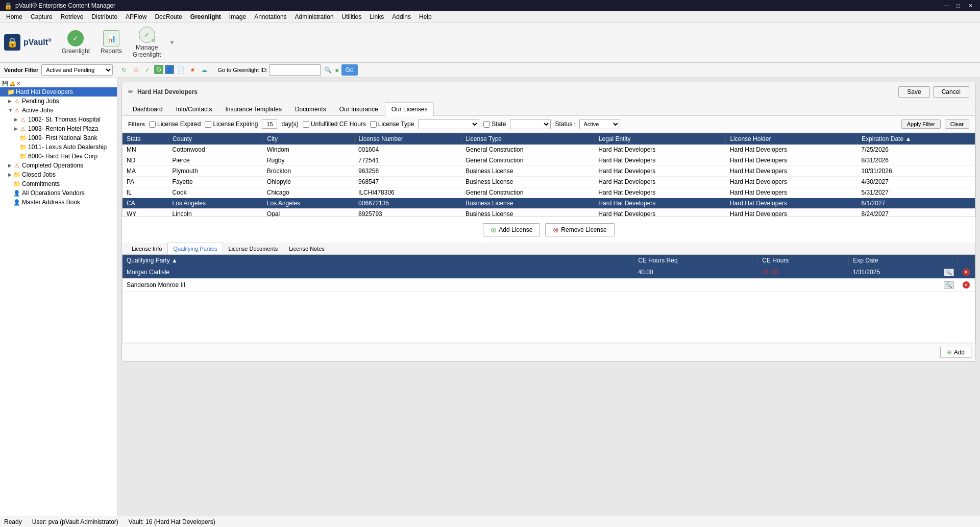 The image size is (980, 527). Describe the element at coordinates (401, 17) in the screenshot. I see `menu-addins: Addins` at that location.